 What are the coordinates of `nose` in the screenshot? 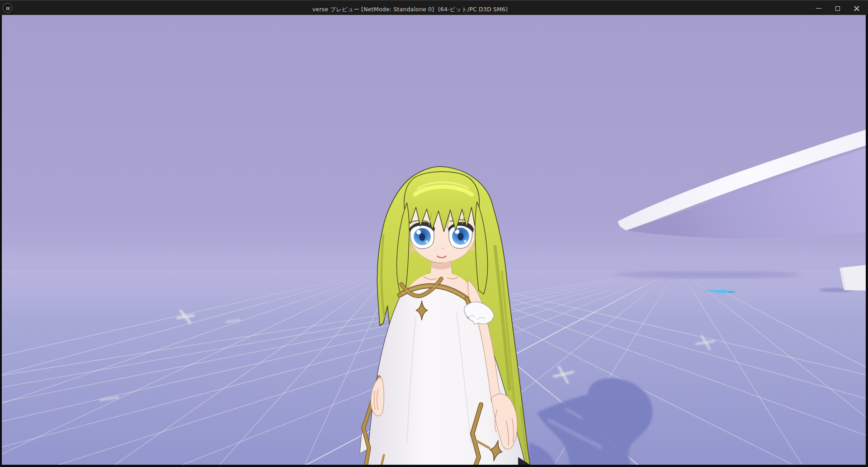 It's located at (443, 248).